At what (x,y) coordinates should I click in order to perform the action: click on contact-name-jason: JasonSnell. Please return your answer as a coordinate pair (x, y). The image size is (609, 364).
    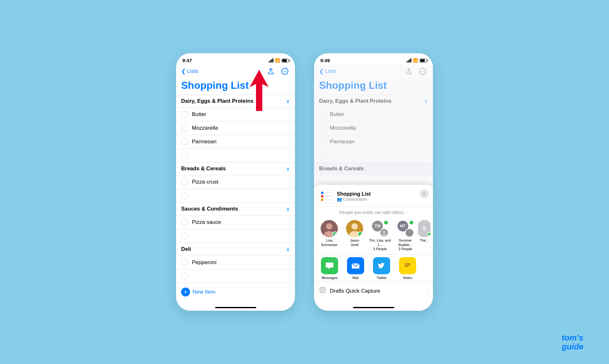
    Looking at the image, I should click on (355, 243).